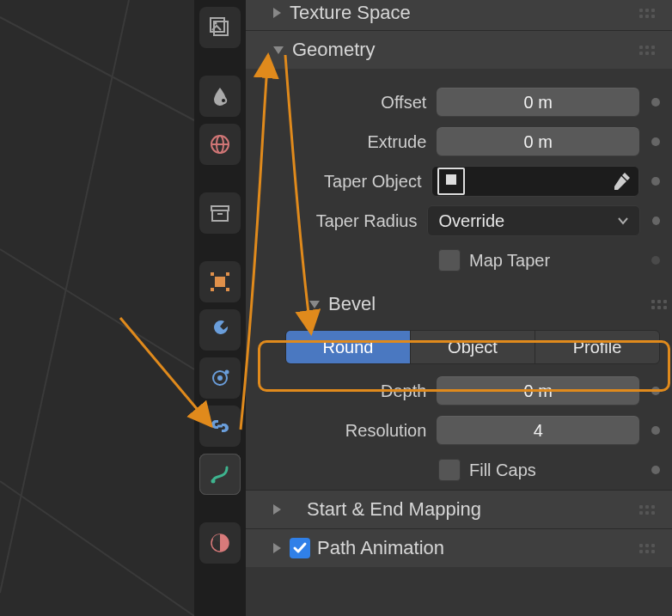  Describe the element at coordinates (381, 548) in the screenshot. I see `section-label: Path Animation` at that location.